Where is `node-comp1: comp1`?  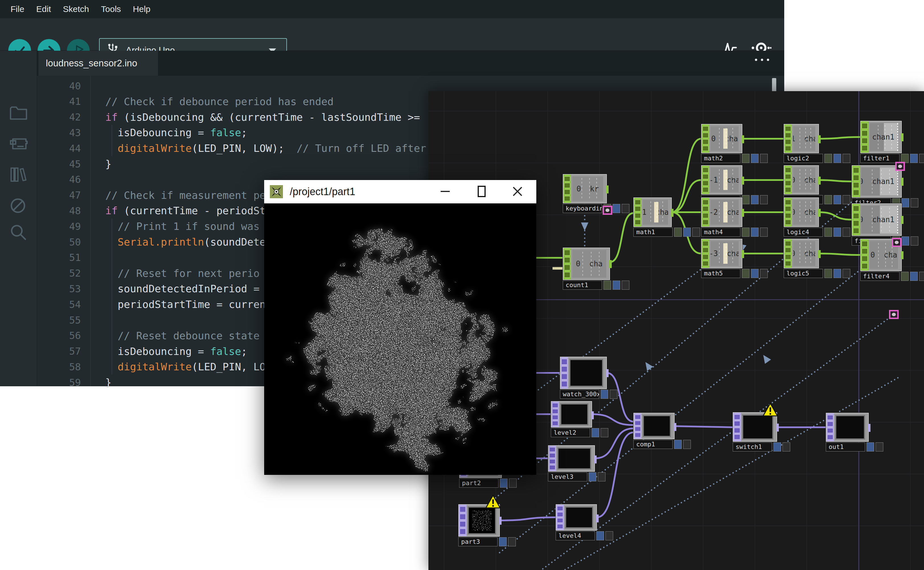 node-comp1: comp1 is located at coordinates (654, 426).